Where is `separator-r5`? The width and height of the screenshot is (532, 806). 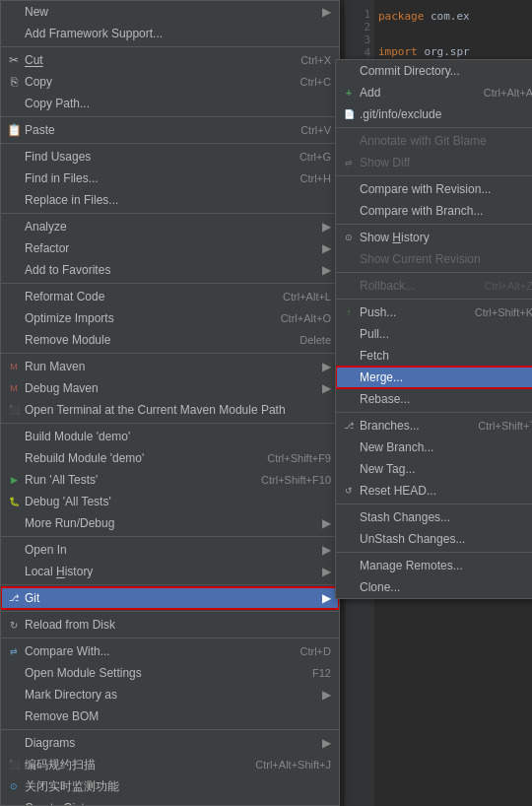 separator-r5 is located at coordinates (433, 300).